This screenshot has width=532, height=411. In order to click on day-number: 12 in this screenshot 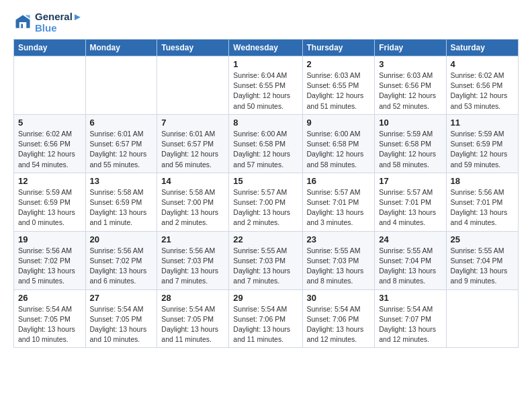, I will do `click(50, 181)`.